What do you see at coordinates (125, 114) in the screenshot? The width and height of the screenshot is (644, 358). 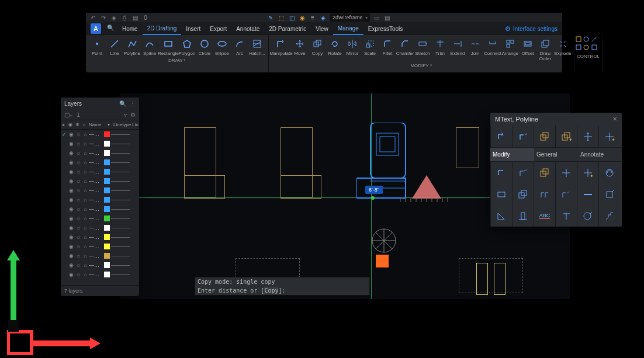 I see `filter-icon: ▿` at bounding box center [125, 114].